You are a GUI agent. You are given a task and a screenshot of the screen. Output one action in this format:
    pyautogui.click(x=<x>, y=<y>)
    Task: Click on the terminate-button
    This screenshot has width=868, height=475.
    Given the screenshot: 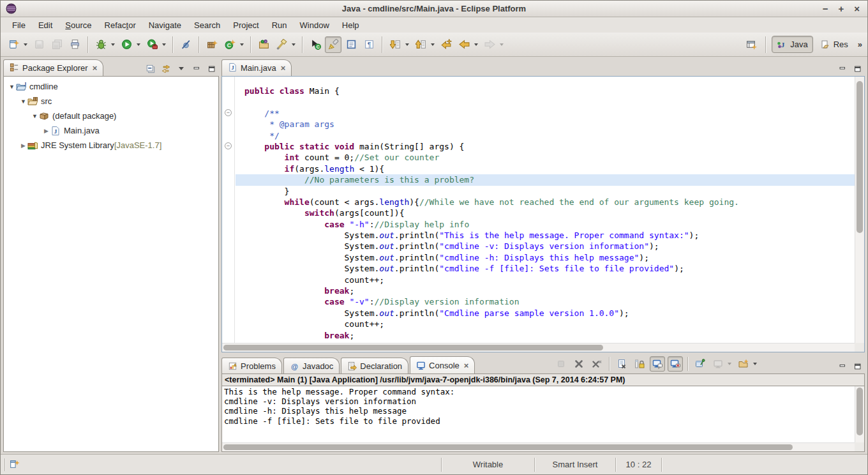 What is the action you would take?
    pyautogui.click(x=561, y=364)
    